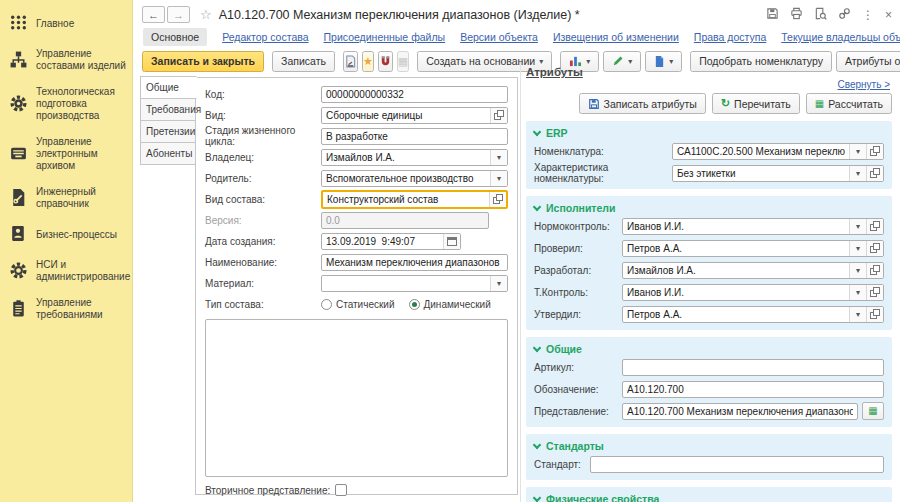  Describe the element at coordinates (406, 200) in the screenshot. I see `bom-kind-input` at that location.